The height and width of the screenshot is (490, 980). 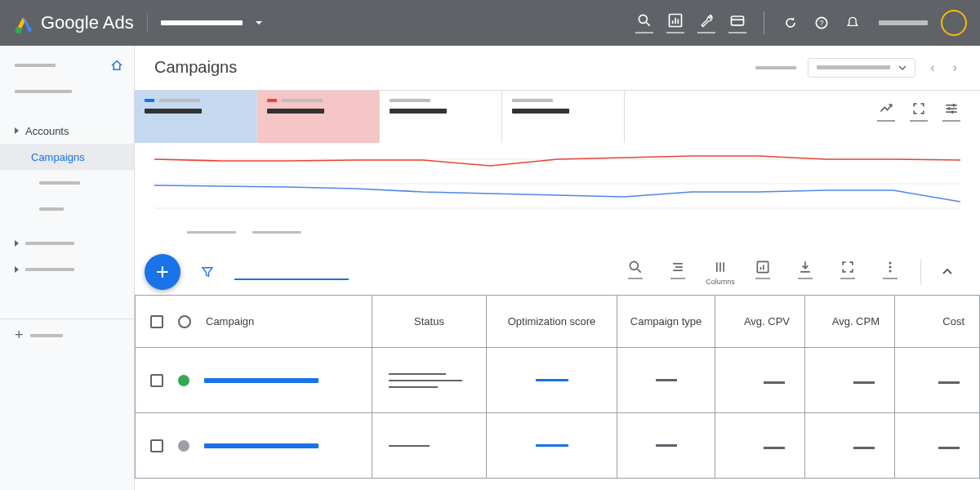 What do you see at coordinates (767, 322) in the screenshot?
I see `col-avg-cpv: Avg. CPV` at bounding box center [767, 322].